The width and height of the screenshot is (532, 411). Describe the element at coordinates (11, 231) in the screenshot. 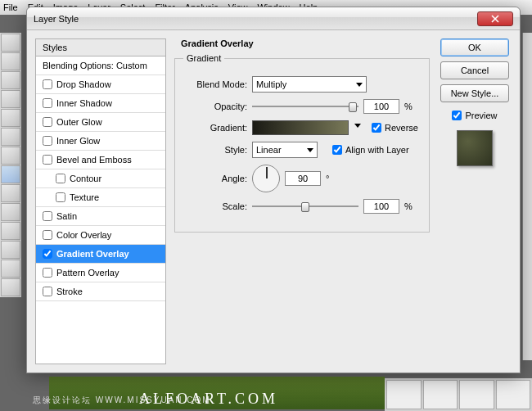

I see `tool-eraser` at that location.